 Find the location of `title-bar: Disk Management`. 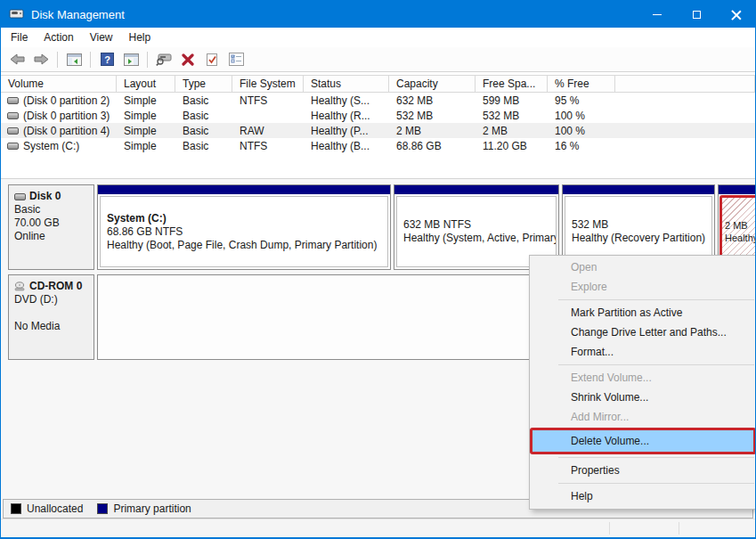

title-bar: Disk Management is located at coordinates (378, 14).